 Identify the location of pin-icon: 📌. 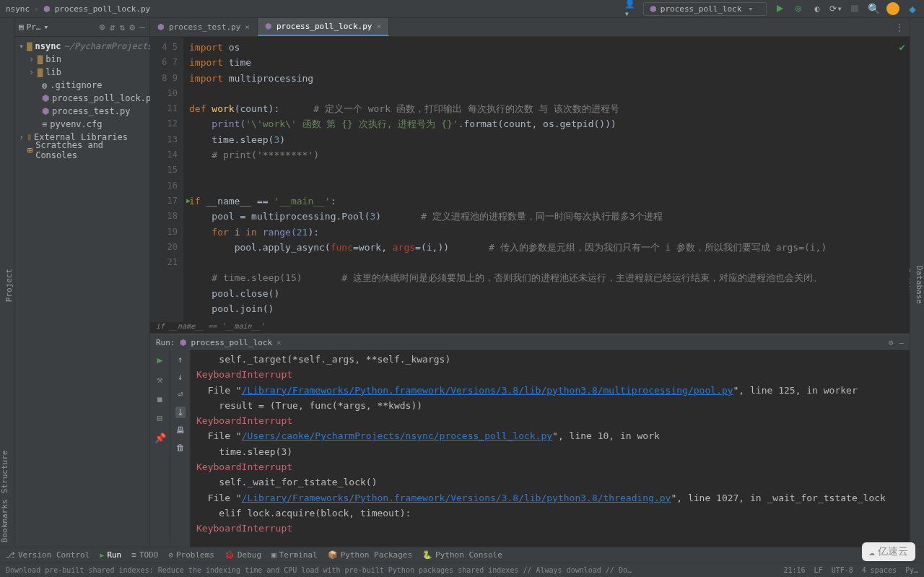
(160, 438).